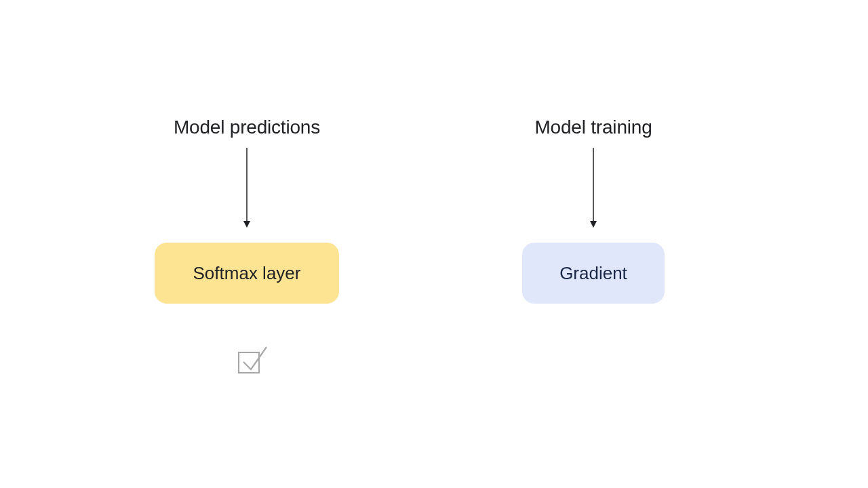 The height and width of the screenshot is (488, 868). Describe the element at coordinates (593, 274) in the screenshot. I see `node-gradient-label: Gradient` at that location.